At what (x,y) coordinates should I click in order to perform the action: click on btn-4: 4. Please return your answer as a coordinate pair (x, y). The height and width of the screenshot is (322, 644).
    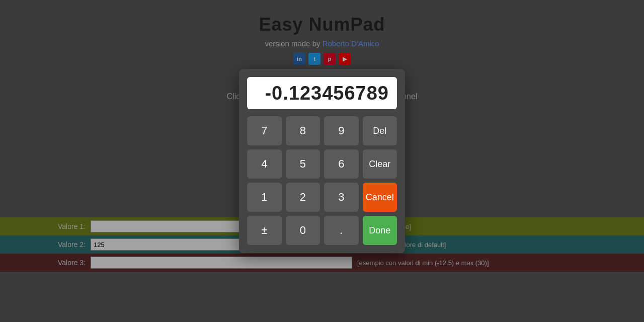
    Looking at the image, I should click on (265, 164).